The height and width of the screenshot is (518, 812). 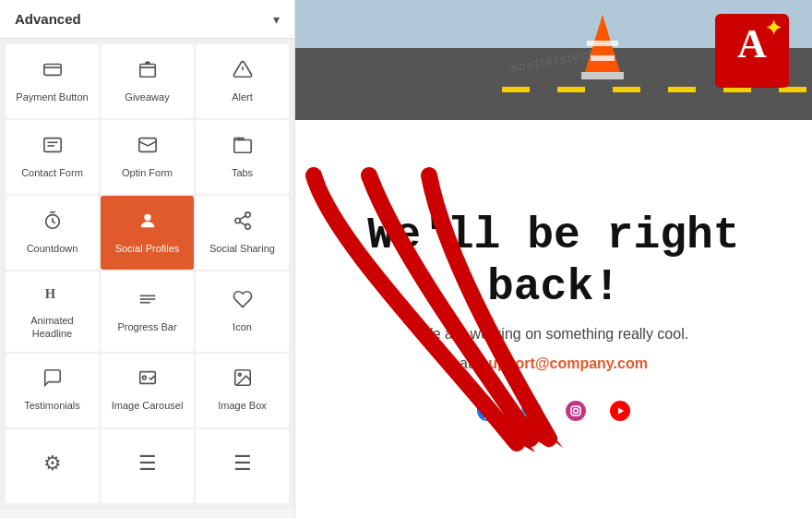 I want to click on svg-text: A, so click(x=752, y=44).